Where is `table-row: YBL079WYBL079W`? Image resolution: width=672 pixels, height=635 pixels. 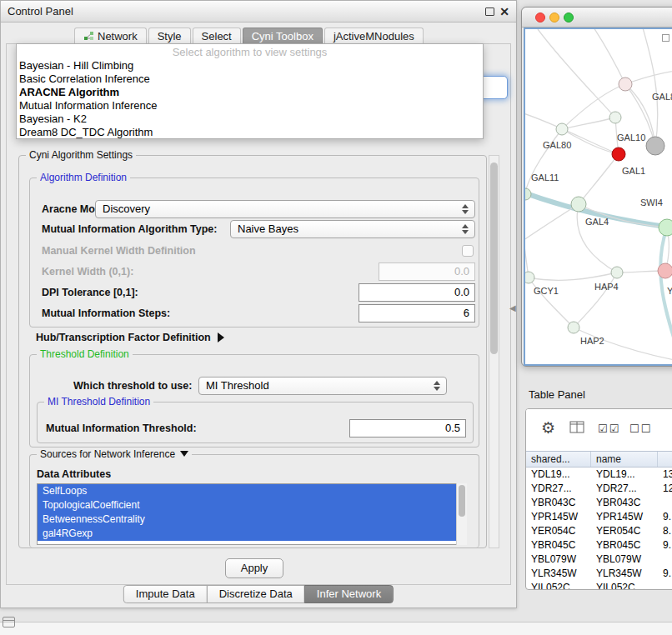 table-row: YBL079WYBL079W is located at coordinates (599, 560).